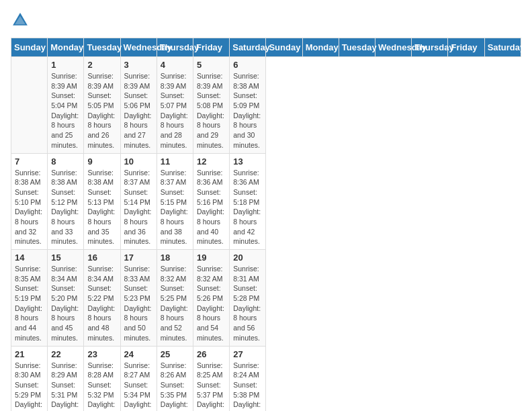  Describe the element at coordinates (138, 386) in the screenshot. I see `cell-info: Sunrise: 8:27 AMSunset: 5:34 PMDaylight:…` at that location.